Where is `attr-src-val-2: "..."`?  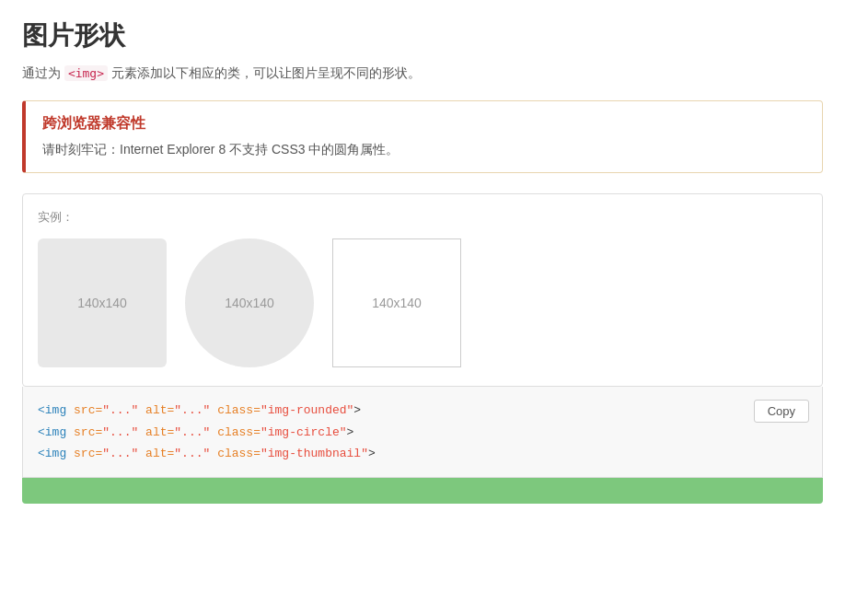 attr-src-val-2: "..." is located at coordinates (120, 433).